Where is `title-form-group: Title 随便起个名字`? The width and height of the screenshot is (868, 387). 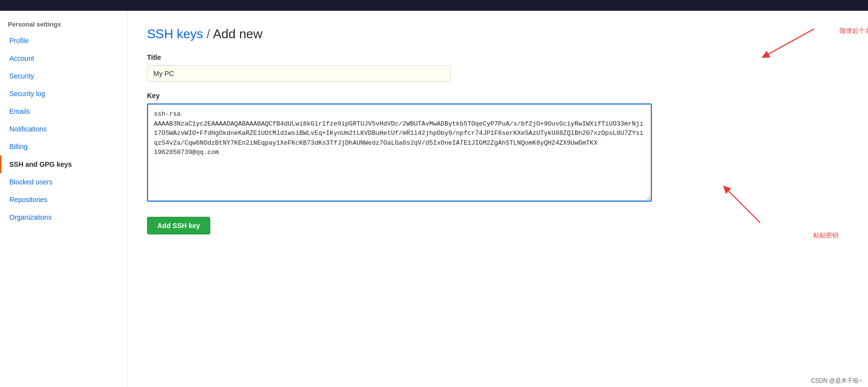
title-form-group: Title 随便起个名字 is located at coordinates (498, 68).